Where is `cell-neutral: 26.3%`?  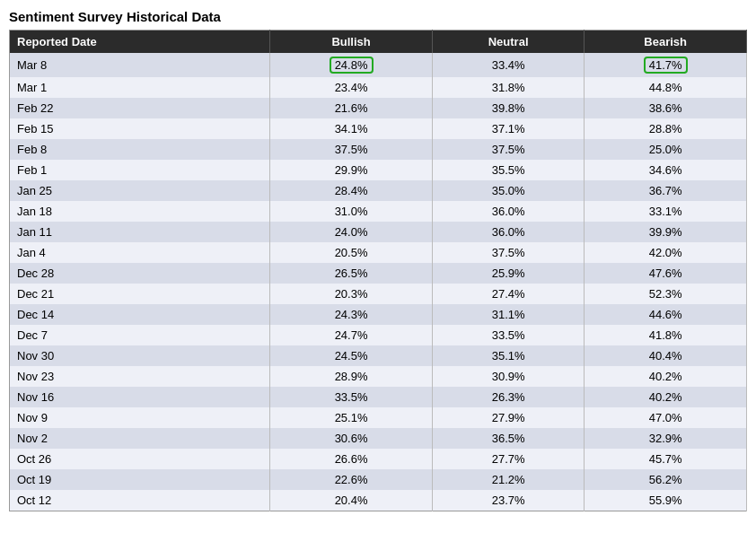
cell-neutral: 26.3% is located at coordinates (508, 397).